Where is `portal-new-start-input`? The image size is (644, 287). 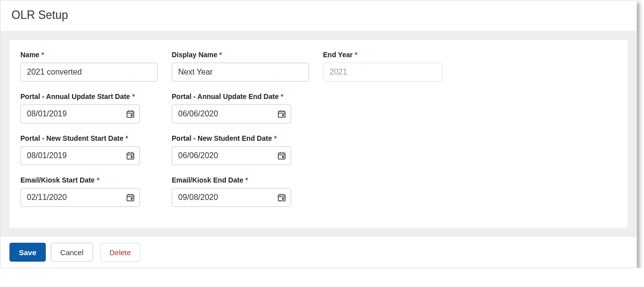
portal-new-start-input is located at coordinates (80, 156).